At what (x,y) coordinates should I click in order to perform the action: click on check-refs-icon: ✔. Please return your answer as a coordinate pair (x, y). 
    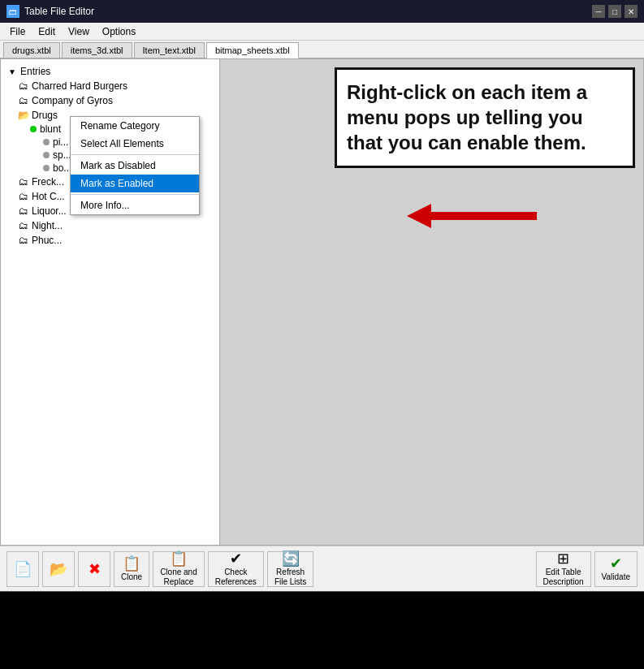
    Looking at the image, I should click on (236, 559).